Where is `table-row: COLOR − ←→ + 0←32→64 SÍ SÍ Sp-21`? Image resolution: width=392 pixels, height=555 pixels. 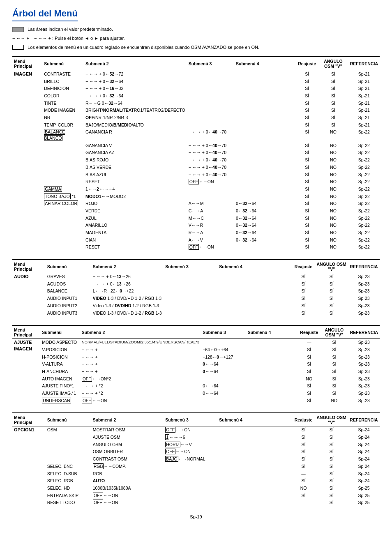 table-row: COLOR − ←→ + 0←32→64 SÍ SÍ Sp-21 is located at coordinates (196, 96).